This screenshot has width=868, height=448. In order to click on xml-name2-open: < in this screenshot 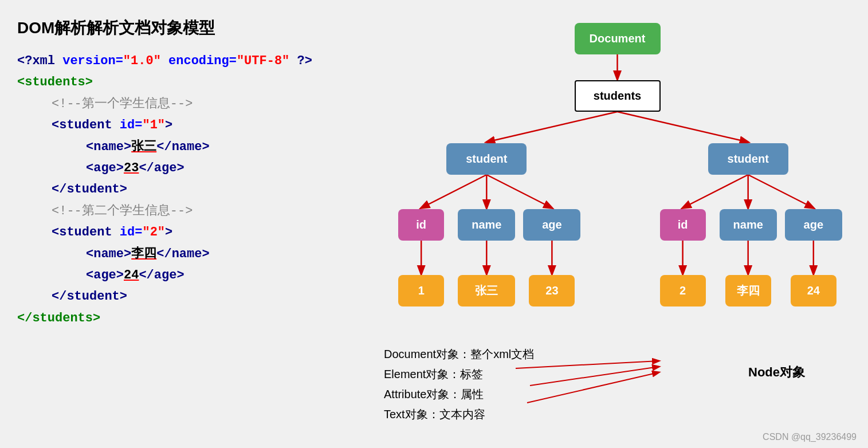, I will do `click(89, 254)`.